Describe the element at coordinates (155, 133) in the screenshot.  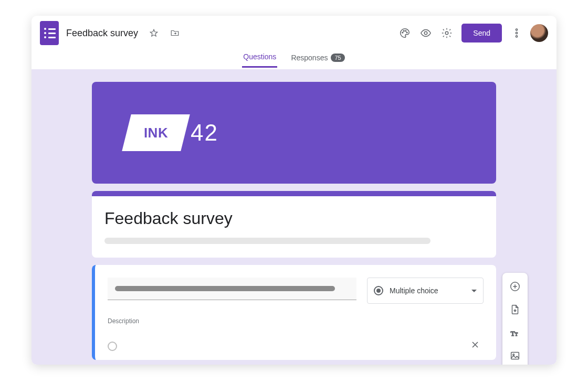
I see `banner-logo-box: INK` at that location.